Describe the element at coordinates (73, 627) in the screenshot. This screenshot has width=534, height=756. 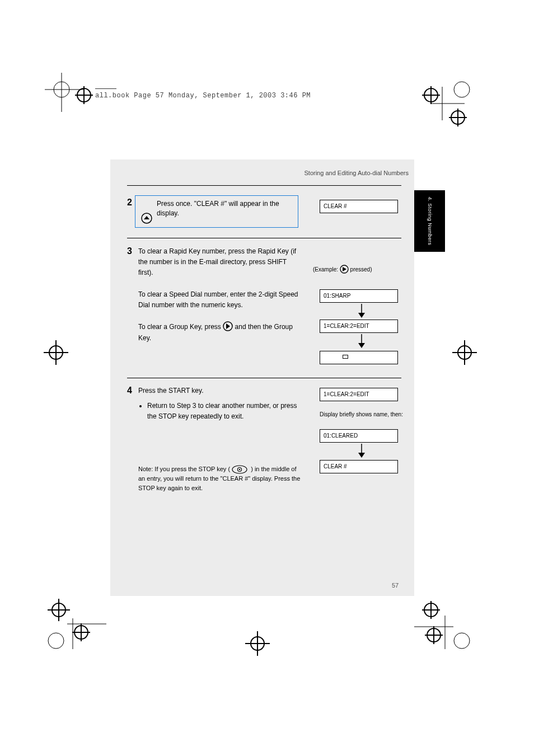
I see `crop-mark-bl` at that location.